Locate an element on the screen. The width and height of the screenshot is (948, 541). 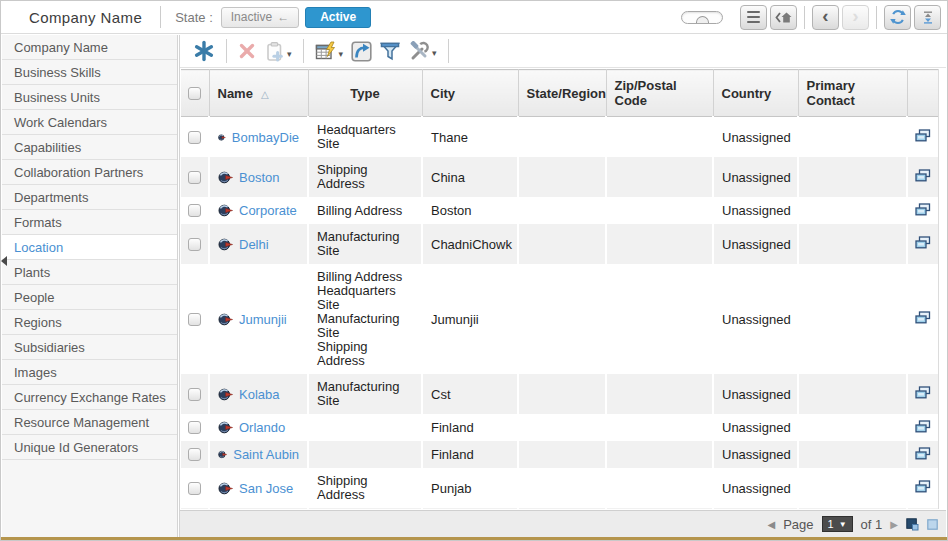
delete-button is located at coordinates (247, 51).